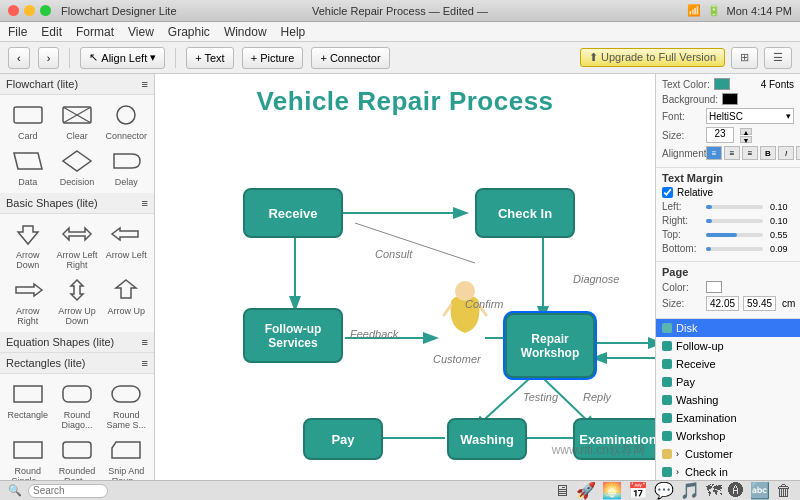 The height and width of the screenshot is (500, 800). I want to click on align-center-button: ≡, so click(732, 153).